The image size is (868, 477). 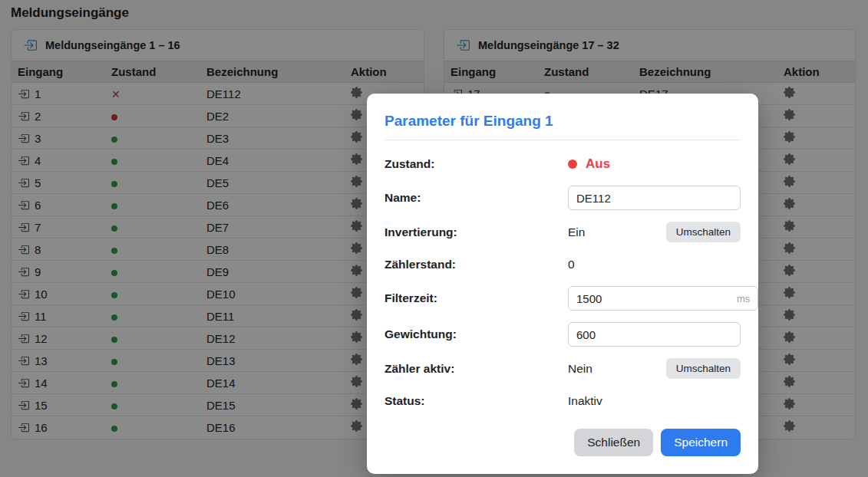 I want to click on dialog-actions: Schließen Speichern, so click(x=563, y=442).